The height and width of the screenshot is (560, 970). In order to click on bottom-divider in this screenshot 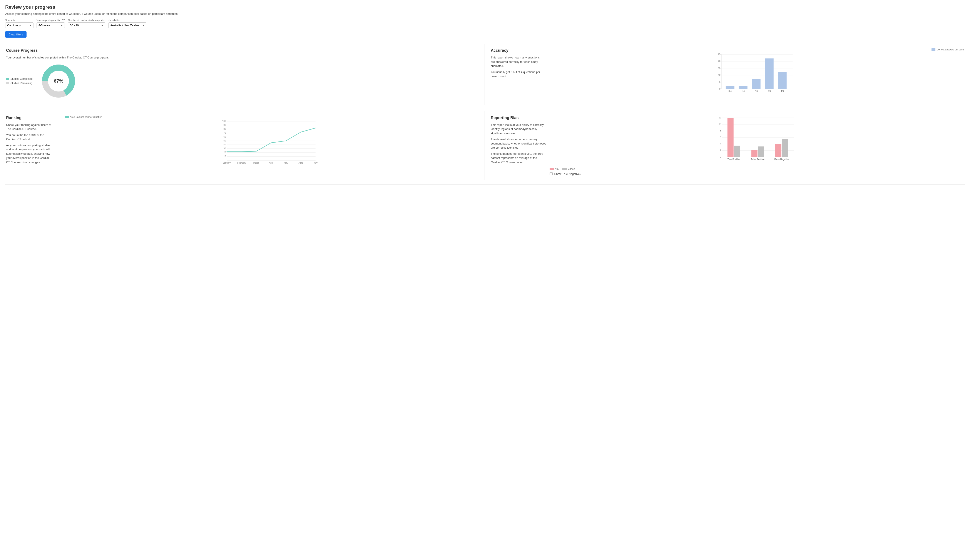, I will do `click(485, 185)`.